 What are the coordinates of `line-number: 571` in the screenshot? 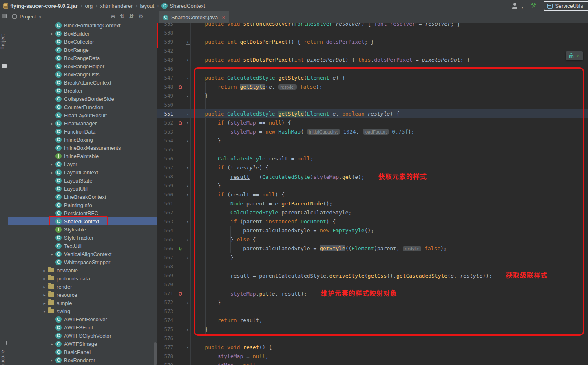 It's located at (166, 294).